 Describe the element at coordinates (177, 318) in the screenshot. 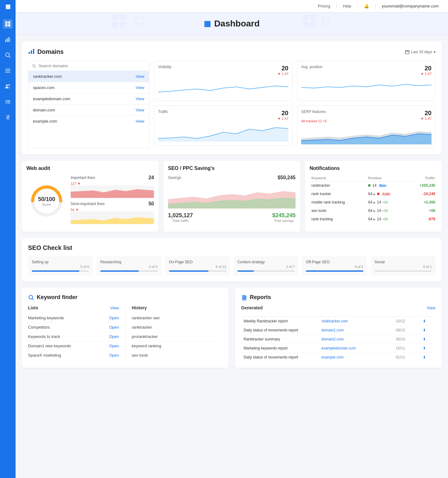

I see `kf-history-item: ranktracker seo` at that location.